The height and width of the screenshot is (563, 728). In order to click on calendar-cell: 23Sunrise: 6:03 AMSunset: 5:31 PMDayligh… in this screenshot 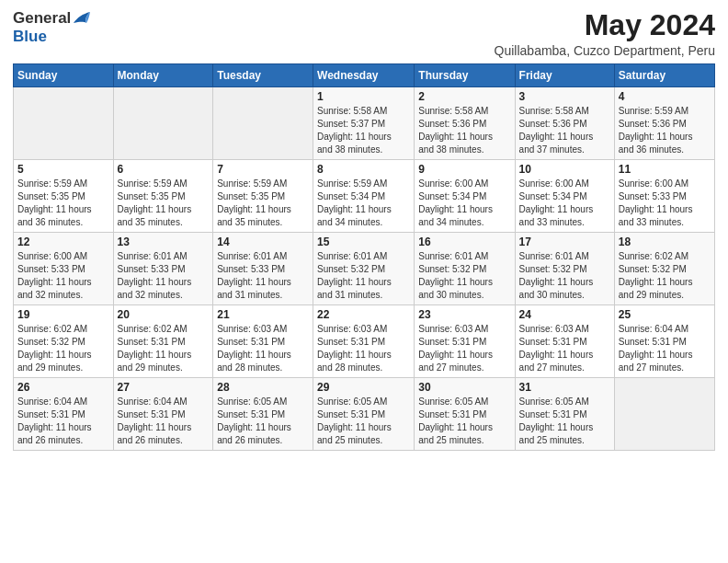, I will do `click(465, 342)`.